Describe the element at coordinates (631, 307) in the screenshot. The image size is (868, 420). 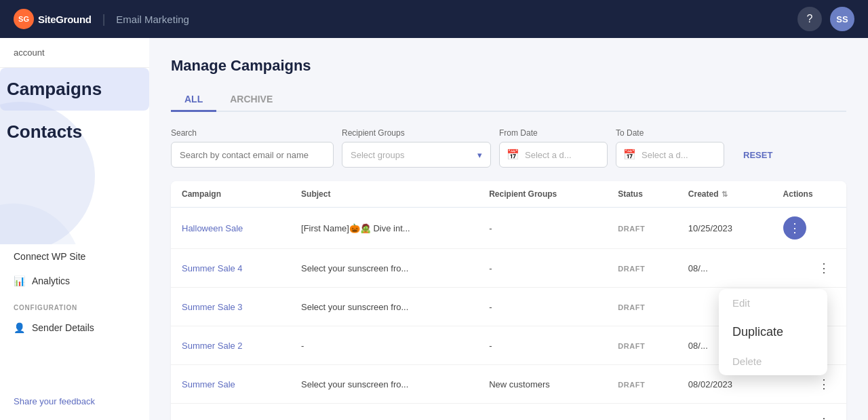
I see `status-badge-2: DRAFT` at that location.